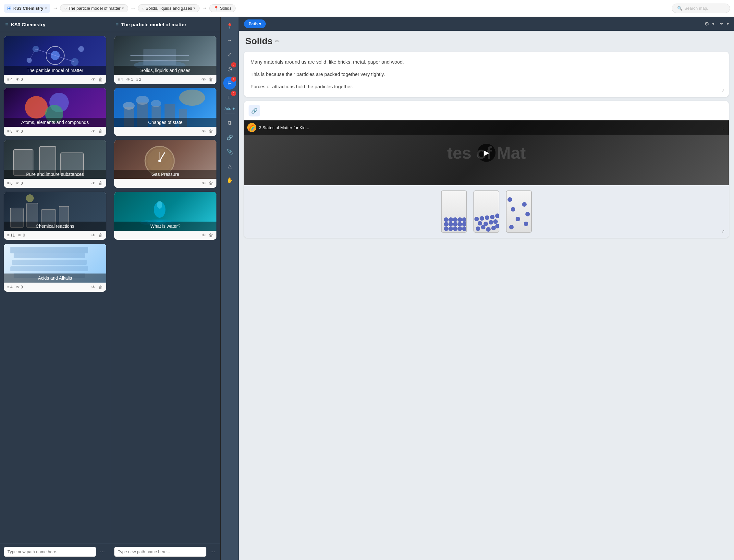 Image resolution: width=734 pixels, height=560 pixels. Describe the element at coordinates (165, 112) in the screenshot. I see `card-changes: Changes of state 👁 🗑` at that location.